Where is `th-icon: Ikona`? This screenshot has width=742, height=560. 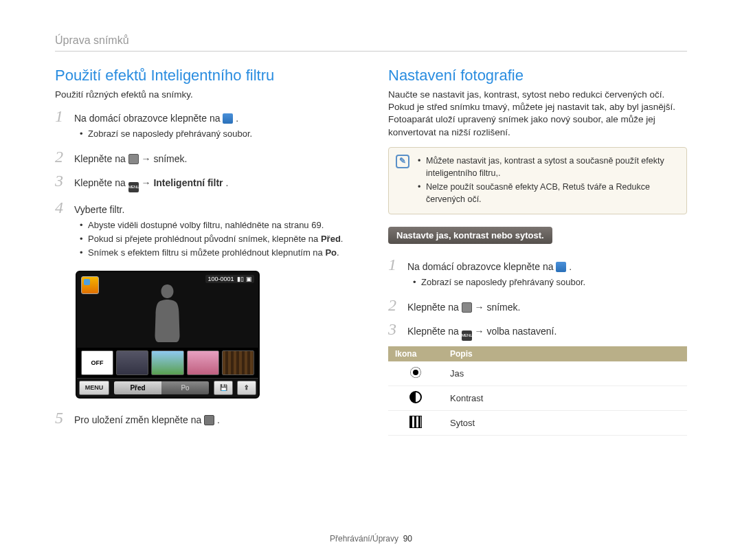 th-icon: Ikona is located at coordinates (416, 354).